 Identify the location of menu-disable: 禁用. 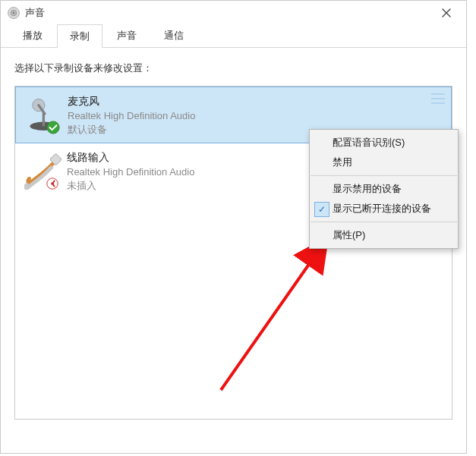
(384, 162).